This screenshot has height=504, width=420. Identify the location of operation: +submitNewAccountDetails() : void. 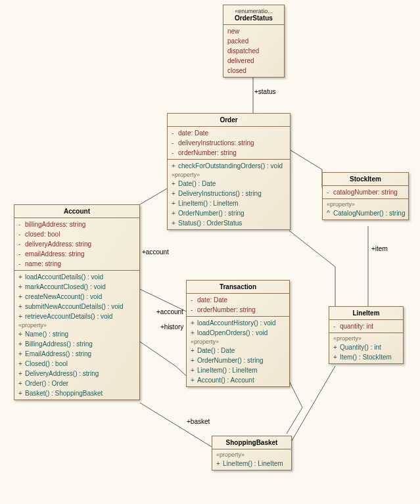
(77, 306).